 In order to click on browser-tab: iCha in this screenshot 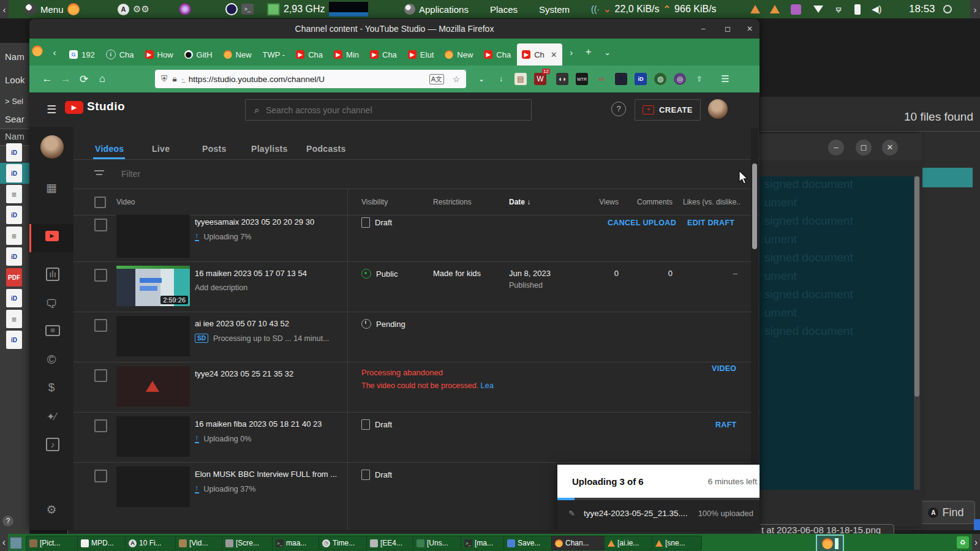, I will do `click(120, 54)`.